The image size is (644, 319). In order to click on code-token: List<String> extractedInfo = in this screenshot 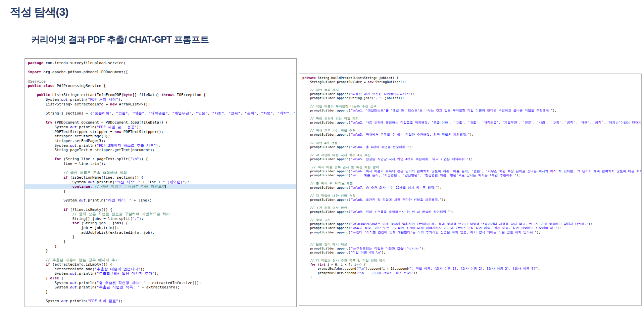, I will do `click(69, 104)`.